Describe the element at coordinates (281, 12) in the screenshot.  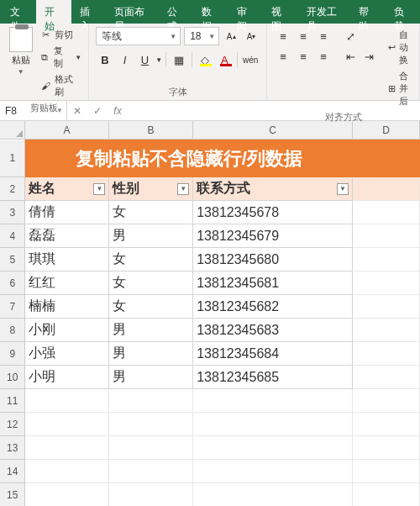
I see `tab-7: 视图` at that location.